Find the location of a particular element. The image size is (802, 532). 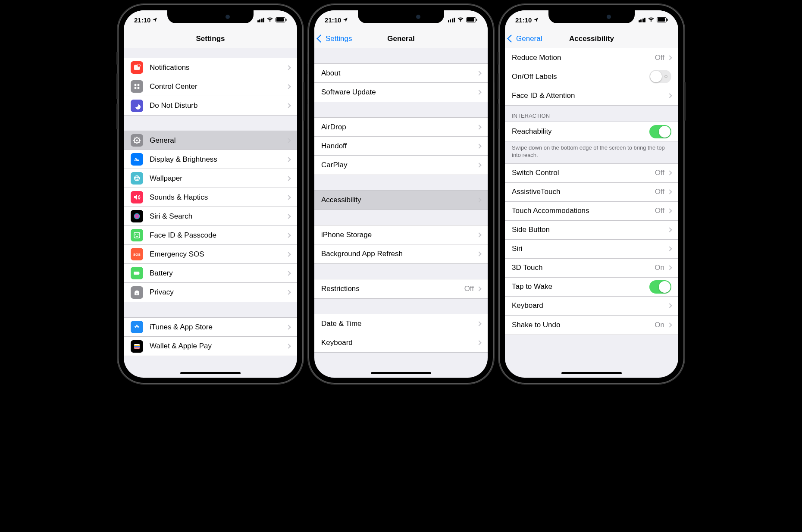

back-label: General is located at coordinates (529, 39).